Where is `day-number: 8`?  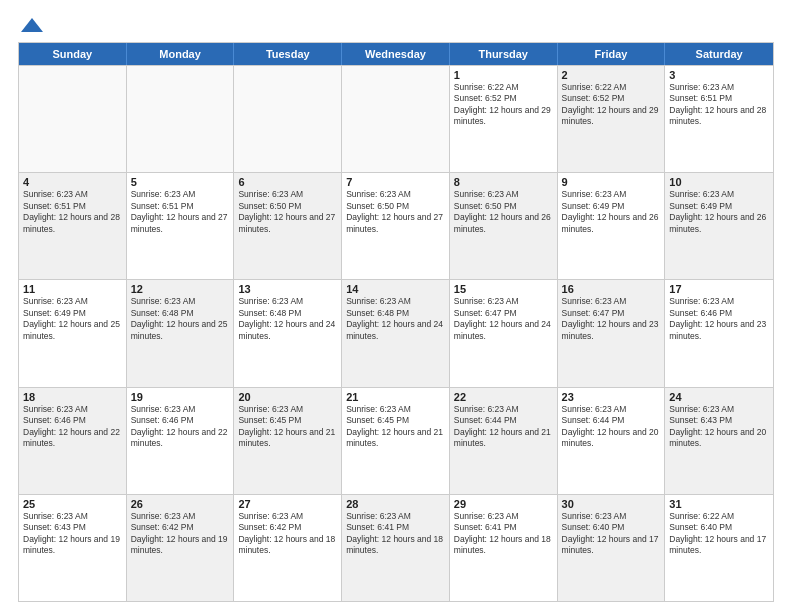 day-number: 8 is located at coordinates (504, 182).